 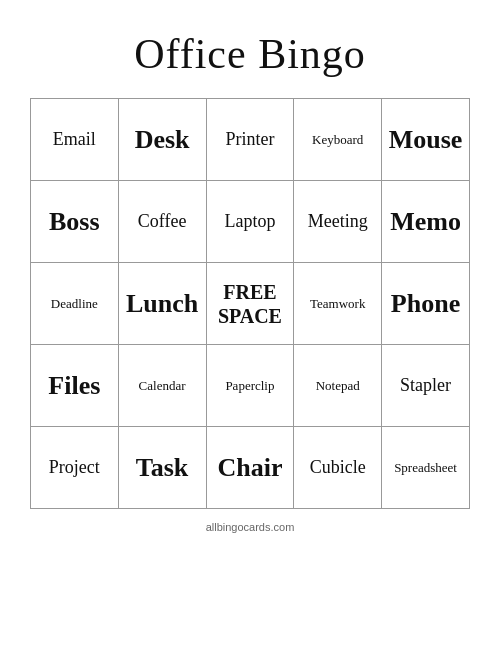 What do you see at coordinates (162, 386) in the screenshot?
I see `cell-r3-c1: Calendar` at bounding box center [162, 386].